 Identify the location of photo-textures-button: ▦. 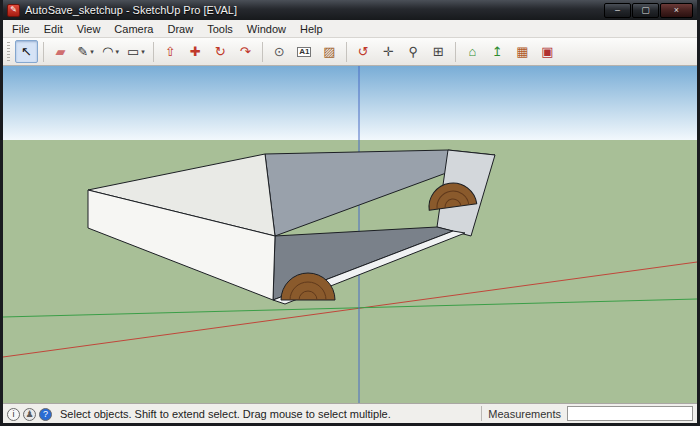
(522, 52).